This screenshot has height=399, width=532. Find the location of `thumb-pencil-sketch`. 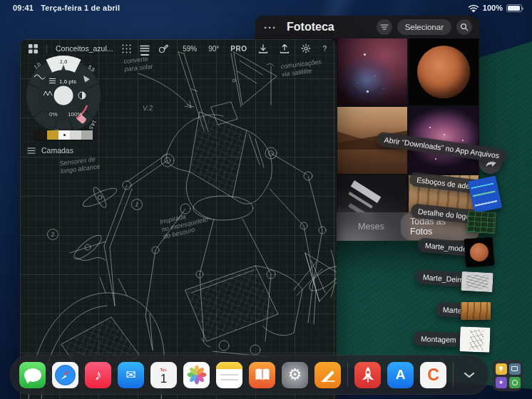

thumb-pencil-sketch is located at coordinates (476, 282).